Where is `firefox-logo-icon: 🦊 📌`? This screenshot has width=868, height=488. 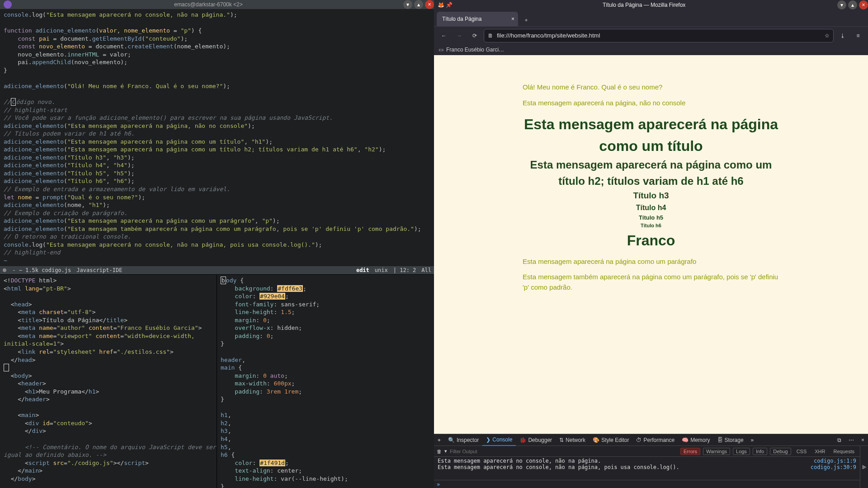 firefox-logo-icon: 🦊 📌 is located at coordinates (445, 5).